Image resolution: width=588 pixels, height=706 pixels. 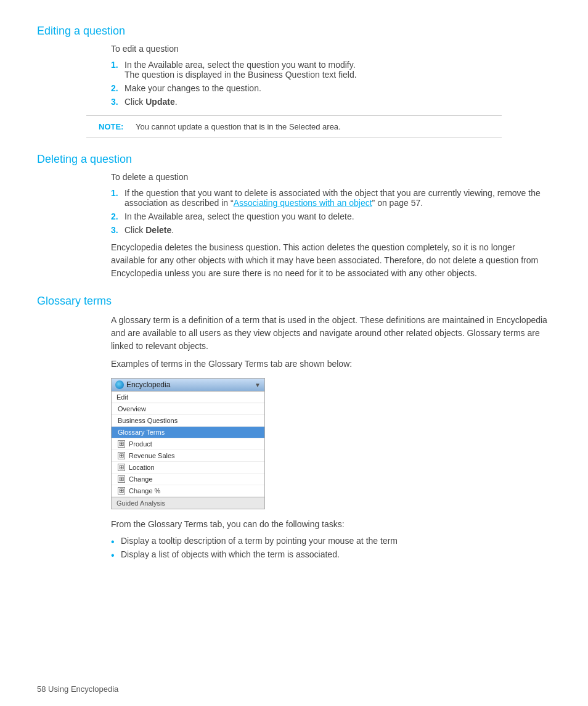 What do you see at coordinates (331, 554) in the screenshot?
I see `bullet-item-2: Display a list of objects with which the…` at bounding box center [331, 554].